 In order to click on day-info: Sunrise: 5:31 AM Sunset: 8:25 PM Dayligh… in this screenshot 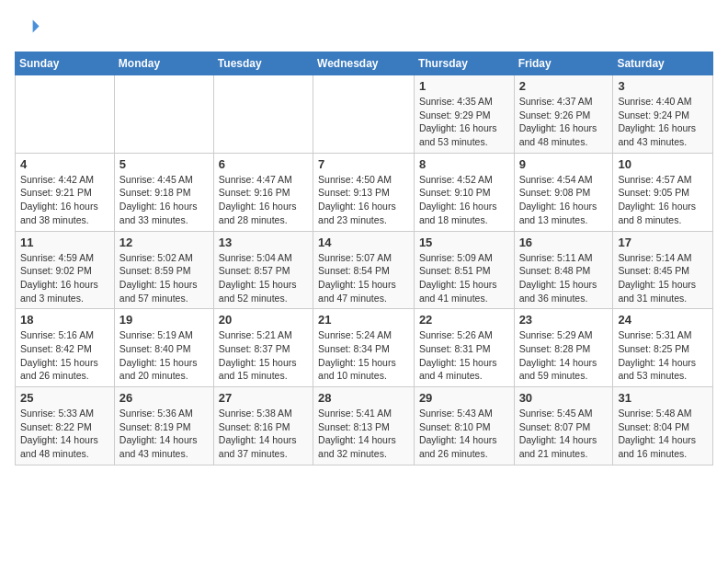, I will do `click(663, 355)`.